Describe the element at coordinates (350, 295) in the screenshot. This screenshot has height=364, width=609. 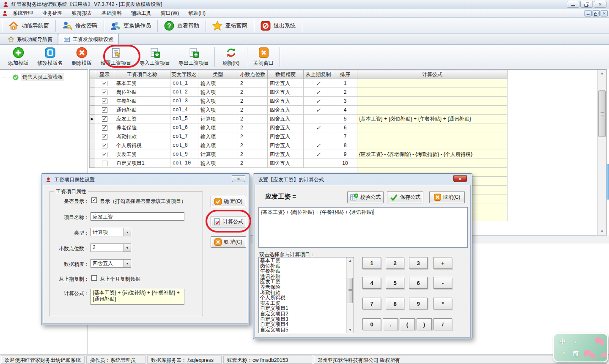
I see `list-vertical-scrollbar: ▲ ▼` at that location.